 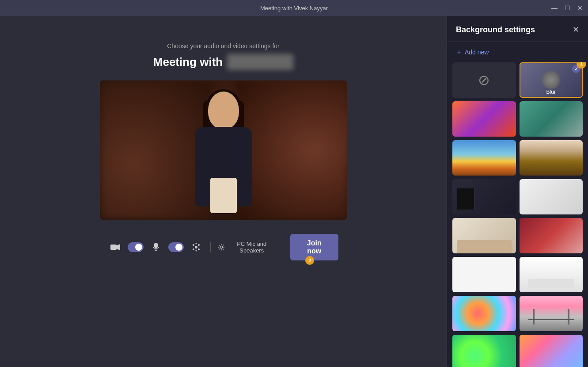 I want to click on plus-icon: ＋, so click(x=459, y=52).